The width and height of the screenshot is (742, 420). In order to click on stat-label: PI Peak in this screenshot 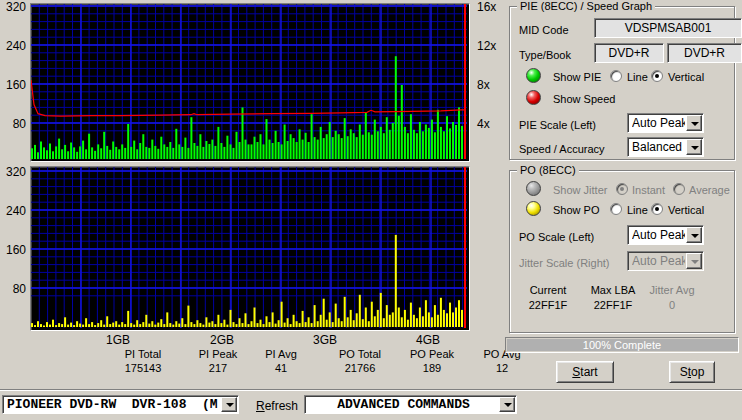, I will do `click(218, 354)`.